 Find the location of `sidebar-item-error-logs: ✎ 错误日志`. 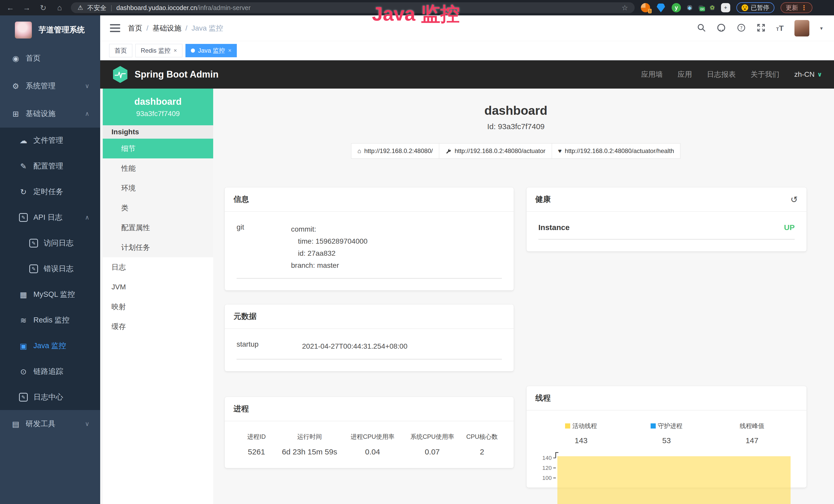

sidebar-item-error-logs: ✎ 错误日志 is located at coordinates (50, 269).